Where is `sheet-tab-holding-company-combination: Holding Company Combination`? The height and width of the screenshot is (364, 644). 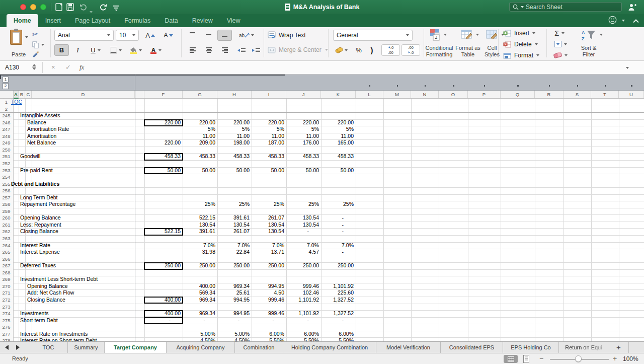
sheet-tab-holding-company-combination: Holding Company Combination is located at coordinates (330, 347).